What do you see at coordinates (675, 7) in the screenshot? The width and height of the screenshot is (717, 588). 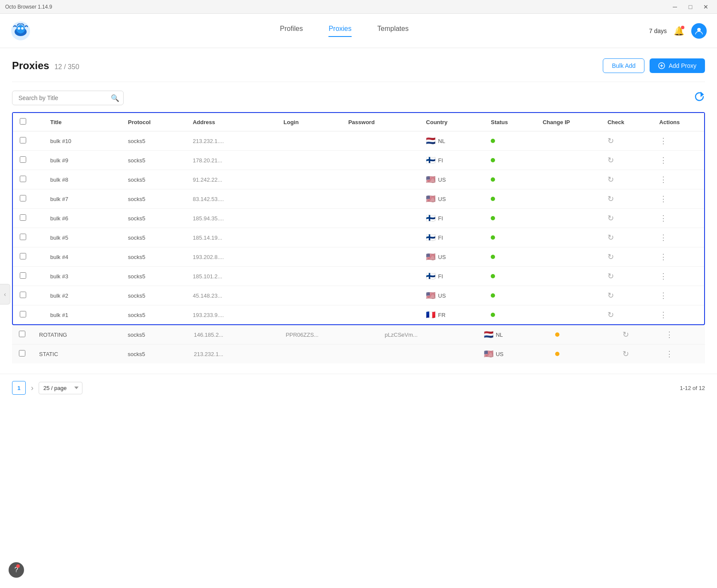 I see `minimize-button: ─` at bounding box center [675, 7].